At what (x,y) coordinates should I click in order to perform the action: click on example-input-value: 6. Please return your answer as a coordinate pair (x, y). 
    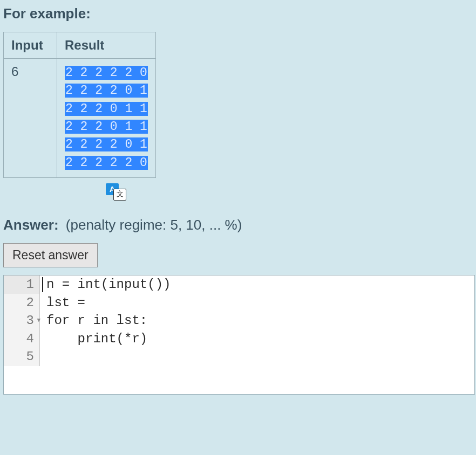
    Looking at the image, I should click on (30, 119).